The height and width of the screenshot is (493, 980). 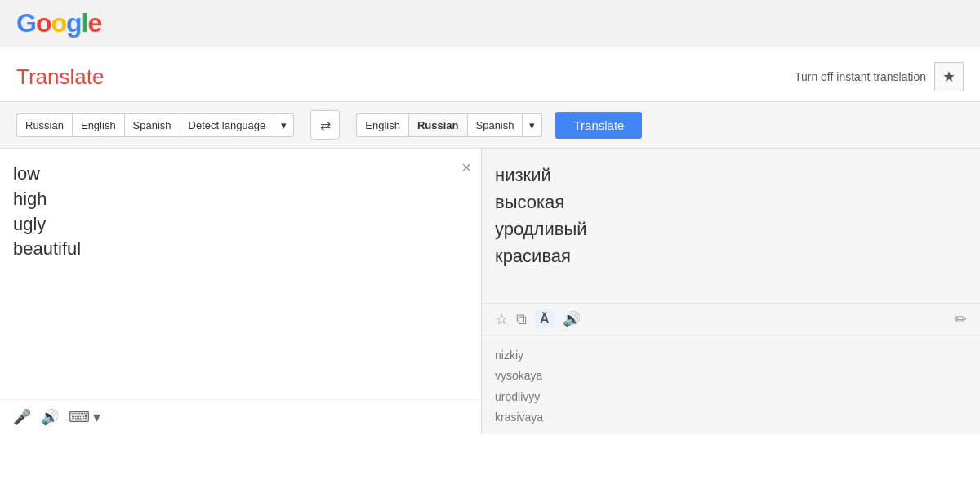 What do you see at coordinates (98, 126) in the screenshot?
I see `source-lang-english: English` at bounding box center [98, 126].